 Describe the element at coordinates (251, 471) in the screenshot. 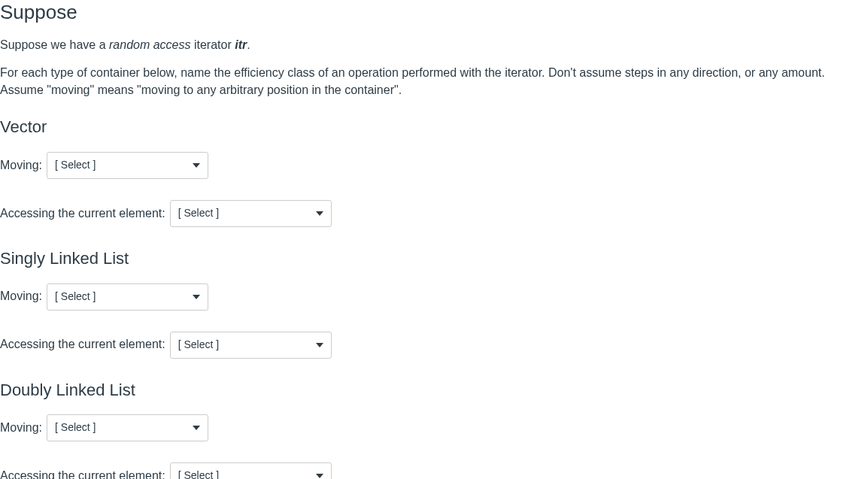

I see `doubly-access-select: [ Select ]` at that location.